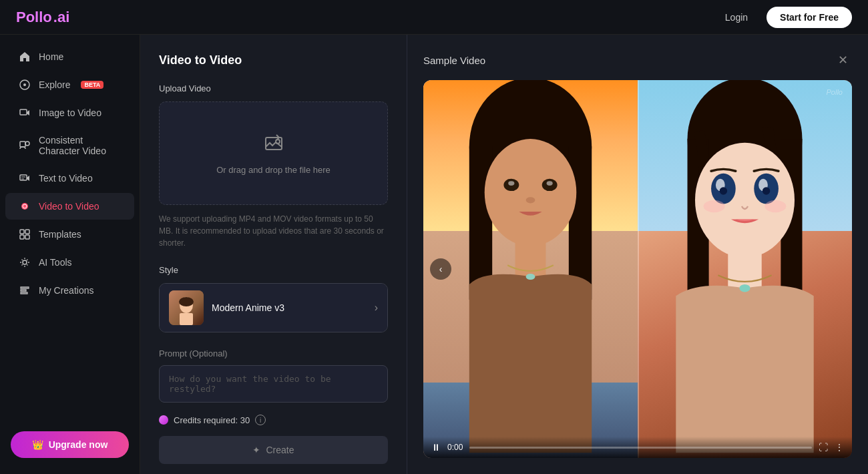 The image size is (868, 474). Describe the element at coordinates (25, 234) in the screenshot. I see `templates-icon` at that location.